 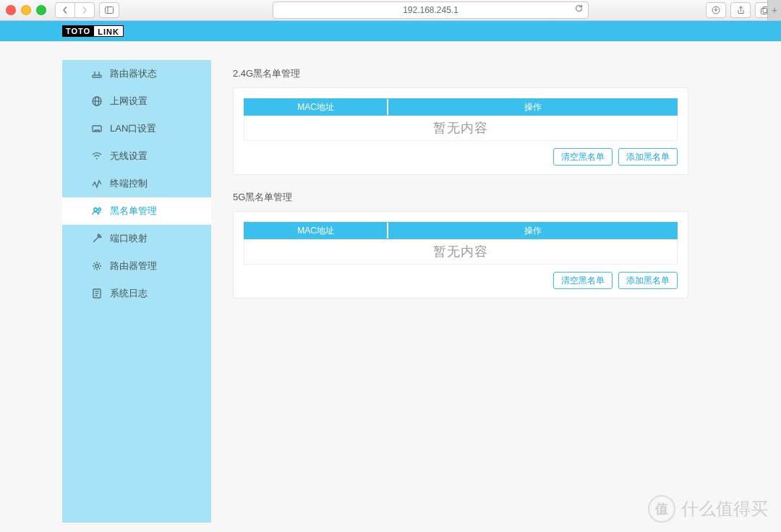 What do you see at coordinates (583, 280) in the screenshot?
I see `clear-blacklist-button-5g: 清空黑名单` at bounding box center [583, 280].